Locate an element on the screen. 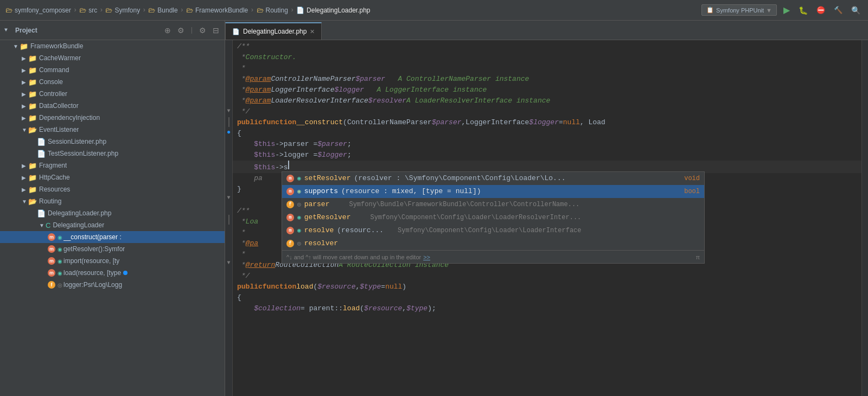  debug-button: 🐛 is located at coordinates (803, 10).